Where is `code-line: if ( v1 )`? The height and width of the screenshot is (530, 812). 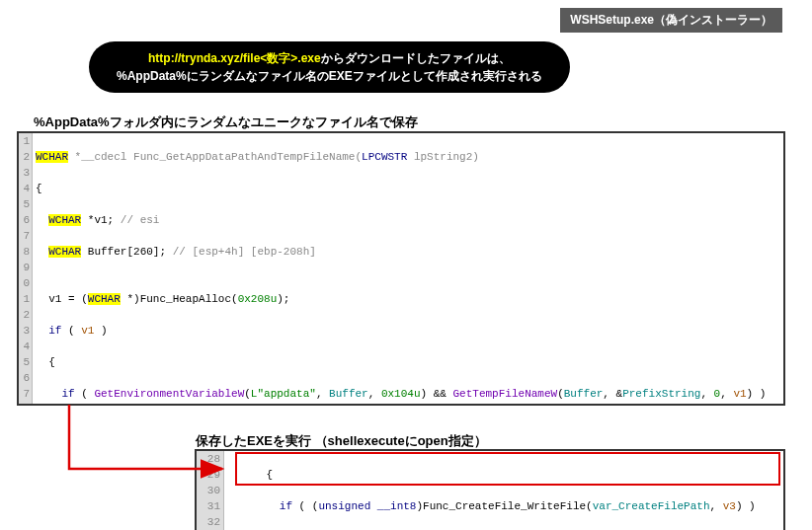
code-line: if ( v1 ) is located at coordinates (409, 331).